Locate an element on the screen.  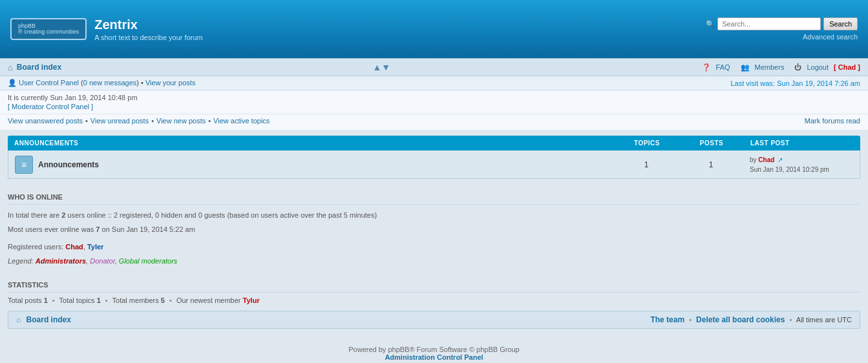
members-icon: 👥 is located at coordinates (745, 67).